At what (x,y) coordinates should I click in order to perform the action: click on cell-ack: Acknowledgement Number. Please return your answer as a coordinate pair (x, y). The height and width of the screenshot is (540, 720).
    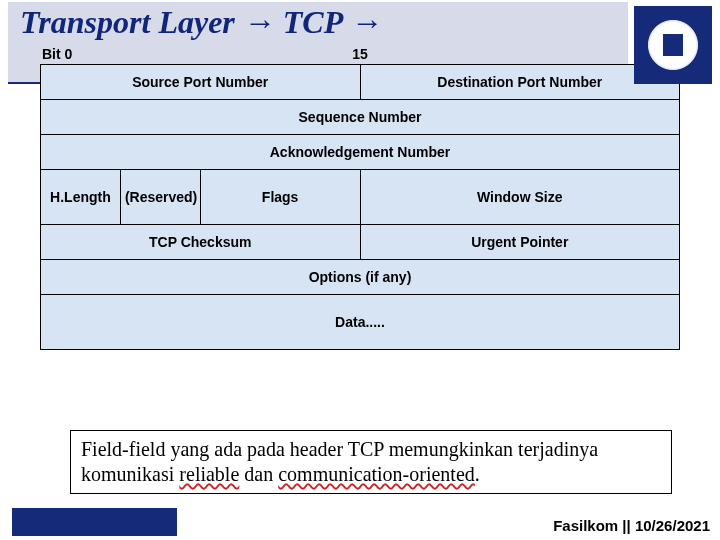
    Looking at the image, I should click on (360, 152).